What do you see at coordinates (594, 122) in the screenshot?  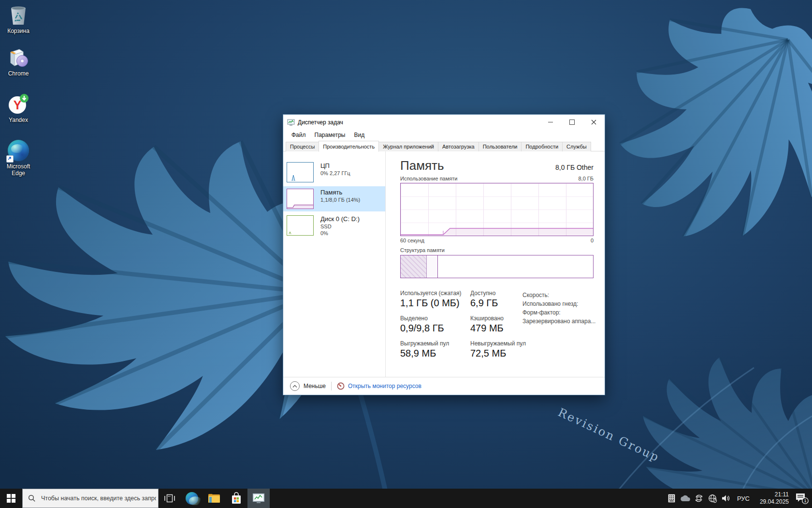 I see `close-icon` at bounding box center [594, 122].